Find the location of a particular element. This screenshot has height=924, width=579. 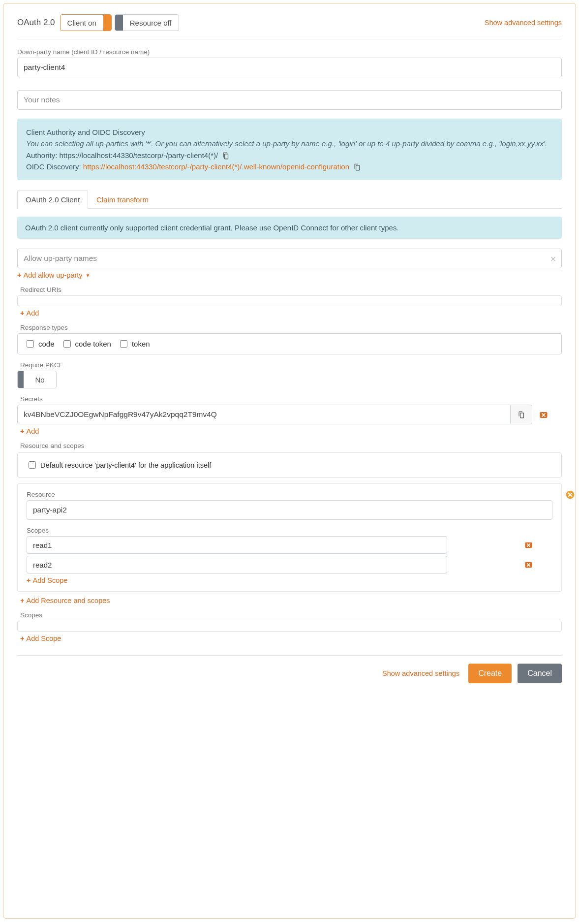

authority-value: https://localhost:44330/testcorp/-/party… is located at coordinates (139, 156).